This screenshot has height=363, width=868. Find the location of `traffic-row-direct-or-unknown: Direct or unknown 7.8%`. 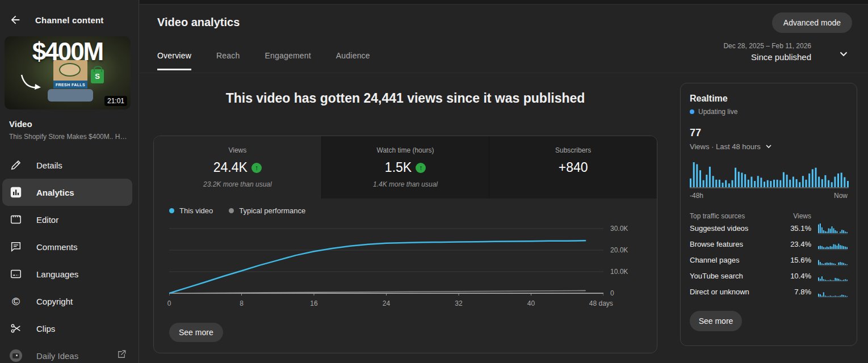

traffic-row-direct-or-unknown: Direct or unknown 7.8% is located at coordinates (769, 292).